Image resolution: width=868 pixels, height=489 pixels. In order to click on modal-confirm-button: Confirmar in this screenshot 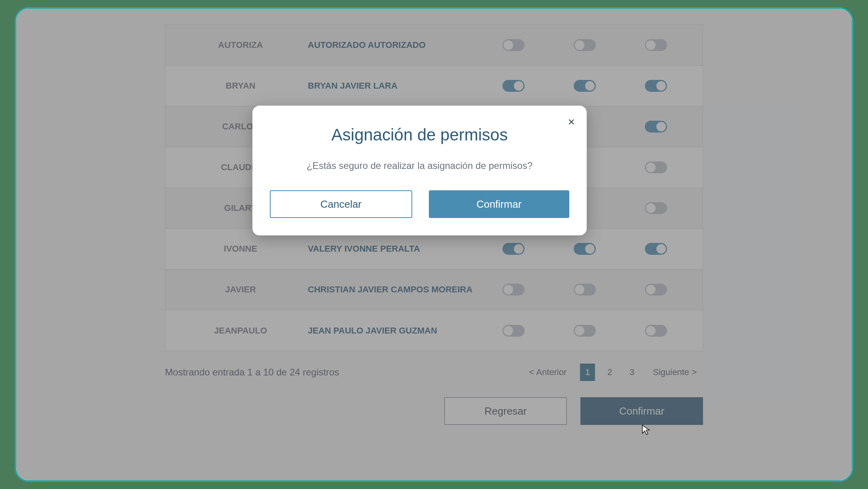, I will do `click(499, 204)`.